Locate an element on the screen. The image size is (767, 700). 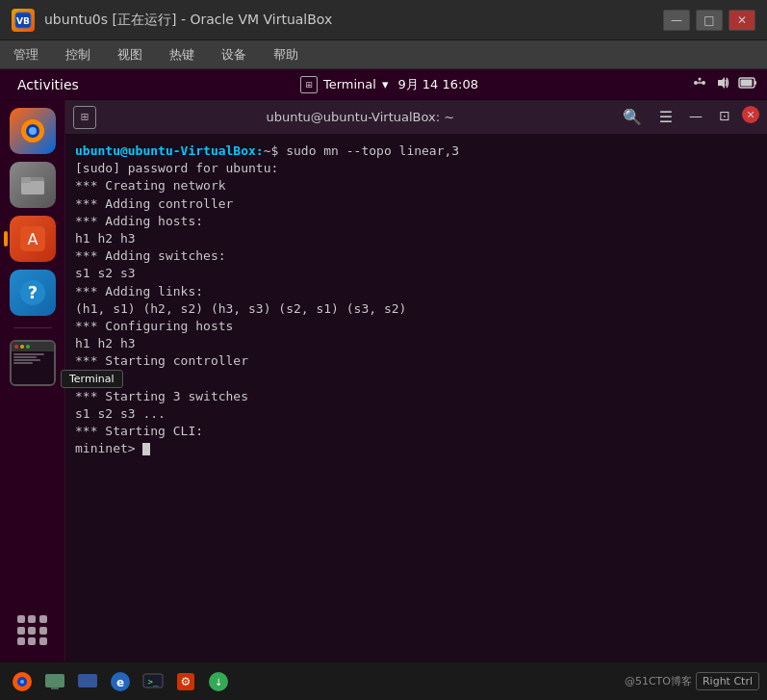
panel-clock: 9月 14 16:08 is located at coordinates (438, 85).